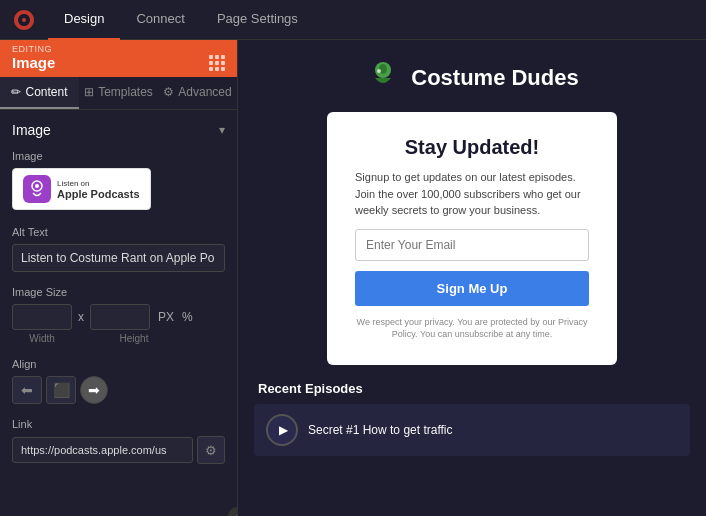 The height and width of the screenshot is (516, 706). Describe the element at coordinates (118, 390) in the screenshot. I see `align-buttons: ⬅ ⬛ ➡` at that location.